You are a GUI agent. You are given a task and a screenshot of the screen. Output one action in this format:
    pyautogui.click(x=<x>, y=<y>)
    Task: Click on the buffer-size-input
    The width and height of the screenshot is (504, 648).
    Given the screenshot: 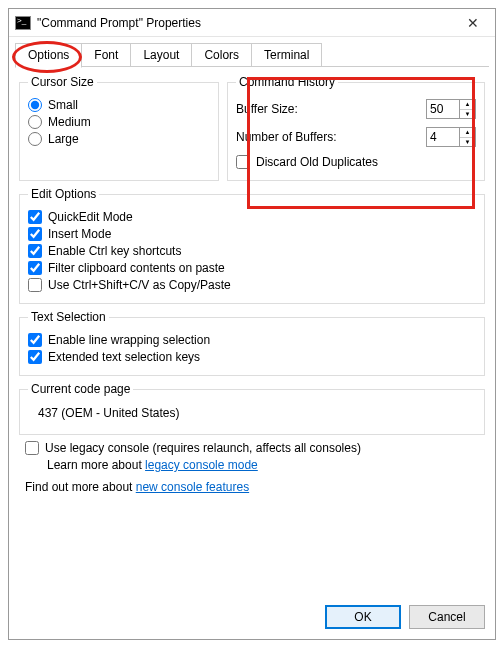 What is the action you would take?
    pyautogui.click(x=443, y=109)
    